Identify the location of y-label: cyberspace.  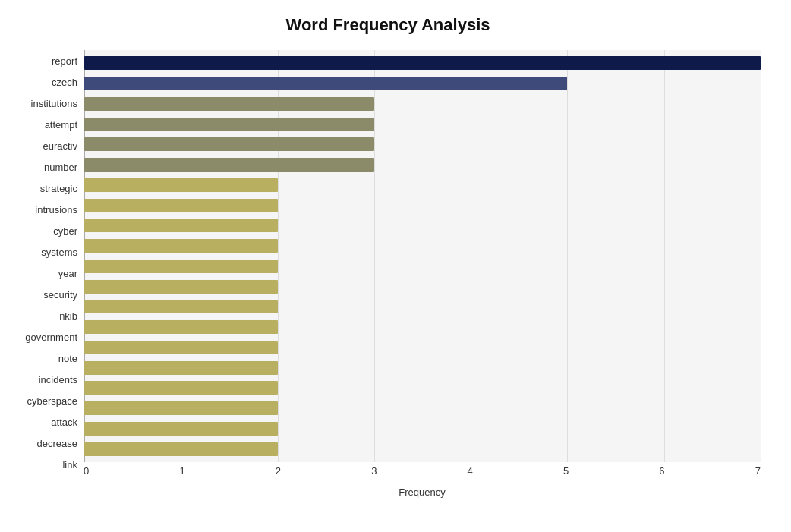
(52, 401).